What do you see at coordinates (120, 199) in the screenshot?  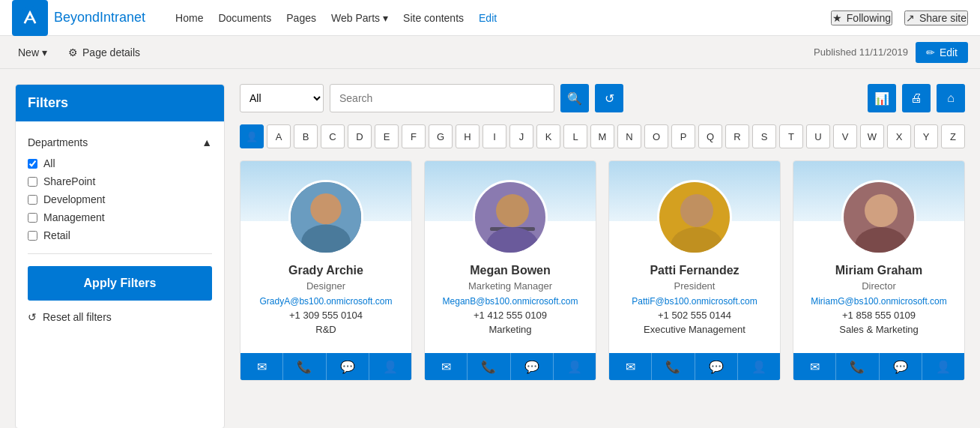 I see `departments-filter-list: All SharePoint Development Management Re…` at bounding box center [120, 199].